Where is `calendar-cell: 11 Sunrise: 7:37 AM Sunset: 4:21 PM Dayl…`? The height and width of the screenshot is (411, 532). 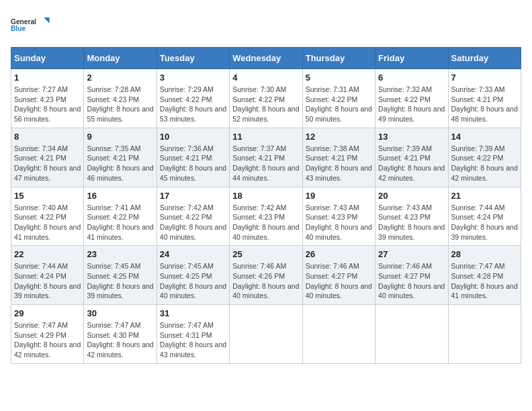
calendar-cell: 11 Sunrise: 7:37 AM Sunset: 4:21 PM Dayl… is located at coordinates (266, 157).